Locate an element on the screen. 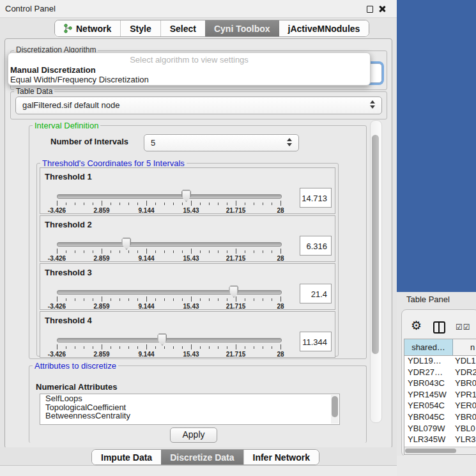  tab-label: Select is located at coordinates (183, 29).